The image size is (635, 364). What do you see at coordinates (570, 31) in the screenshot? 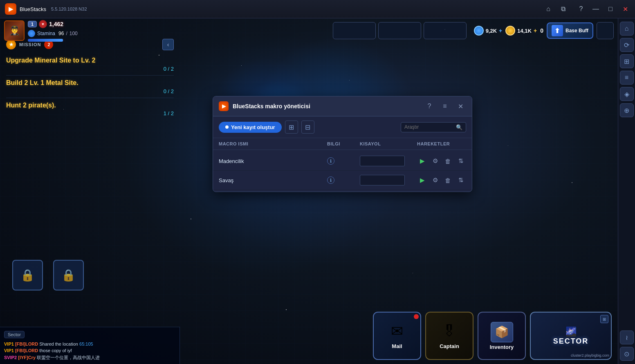
I see `base-buff-button: ⬆ Base Buff` at bounding box center [570, 31].